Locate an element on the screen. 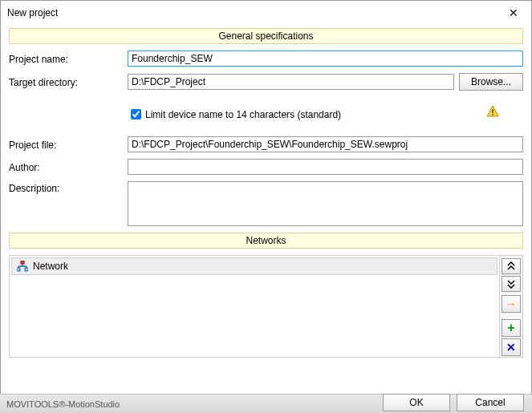 The image size is (532, 413). network-icon is located at coordinates (22, 266).